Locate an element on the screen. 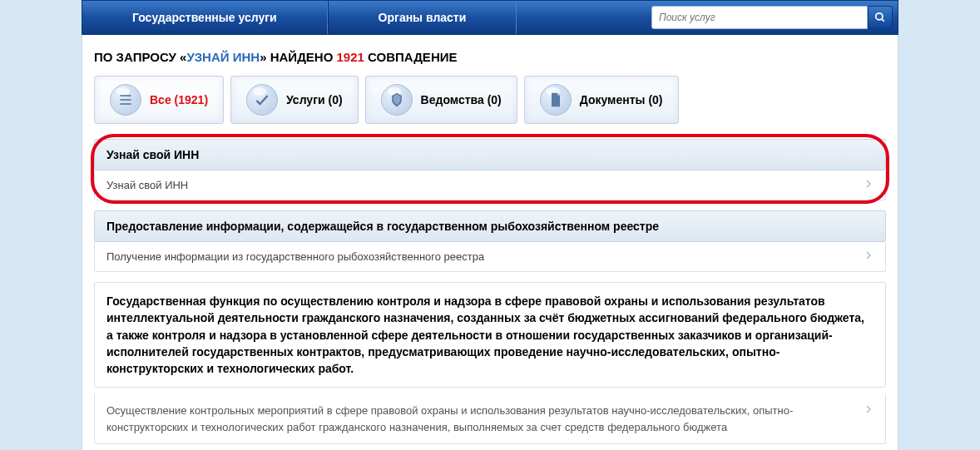 This screenshot has width=980, height=450. top-nav: Государственные услуги Органы власти is located at coordinates (490, 17).